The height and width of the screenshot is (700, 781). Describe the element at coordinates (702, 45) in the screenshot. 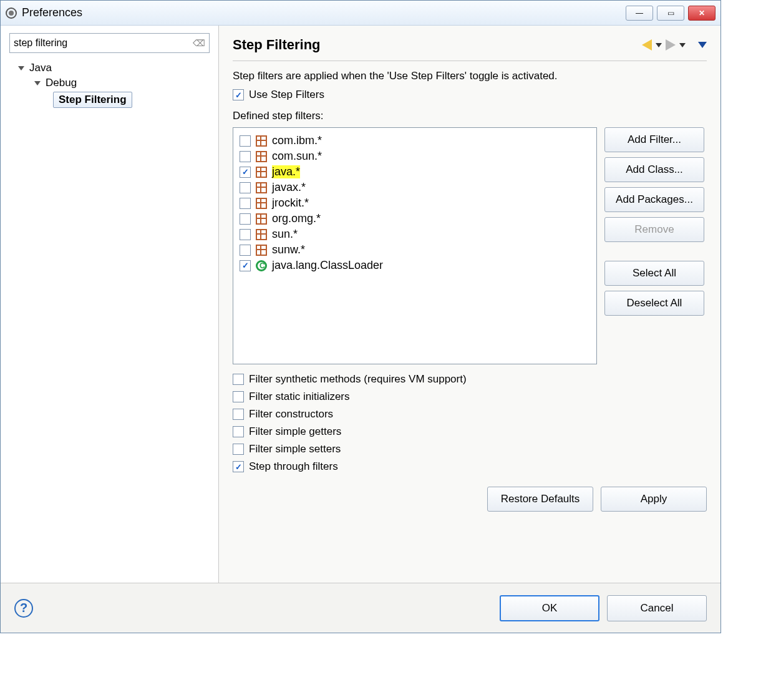

I see `view-menu-icon` at that location.